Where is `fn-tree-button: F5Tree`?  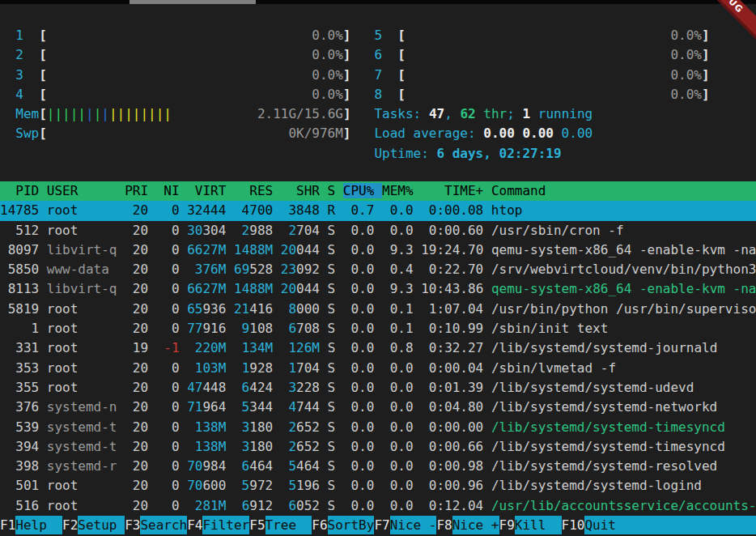
fn-tree-button: F5Tree is located at coordinates (280, 525).